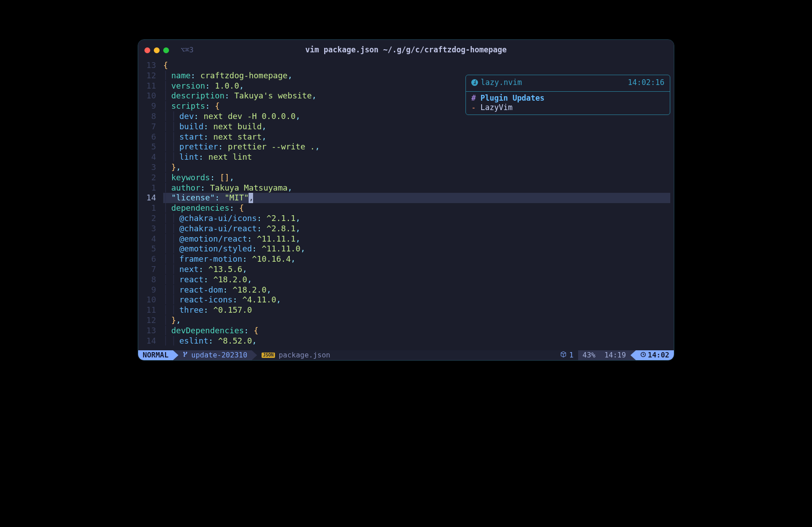 The height and width of the screenshot is (527, 812). I want to click on tab-shortcut-label: ⌥⌘3, so click(187, 50).